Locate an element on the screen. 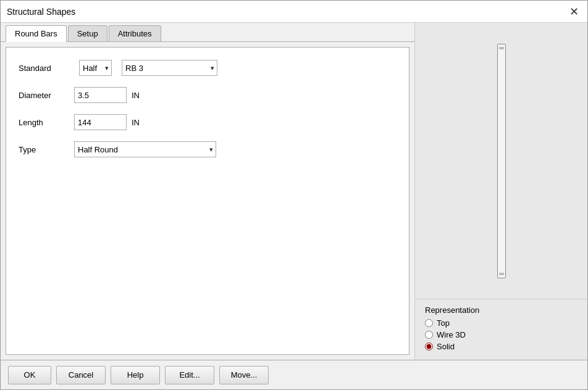 The width and height of the screenshot is (588, 390). rep-solid-radio is located at coordinates (429, 347).